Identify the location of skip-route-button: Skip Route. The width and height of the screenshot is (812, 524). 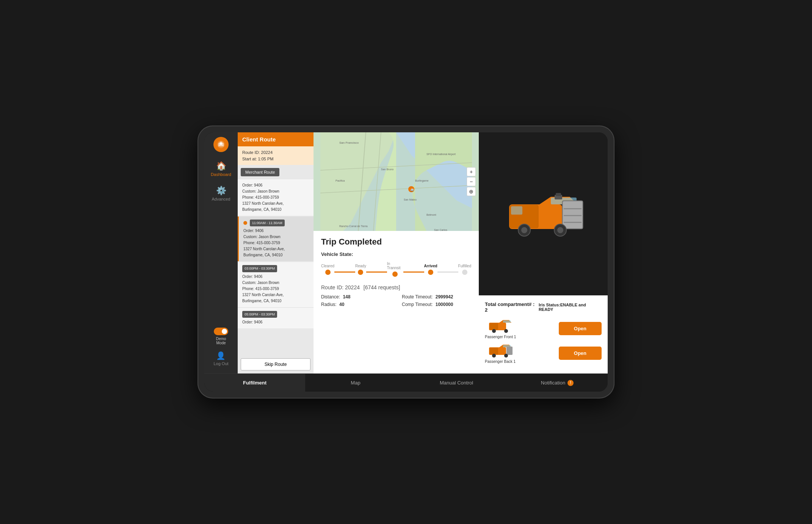
(276, 364).